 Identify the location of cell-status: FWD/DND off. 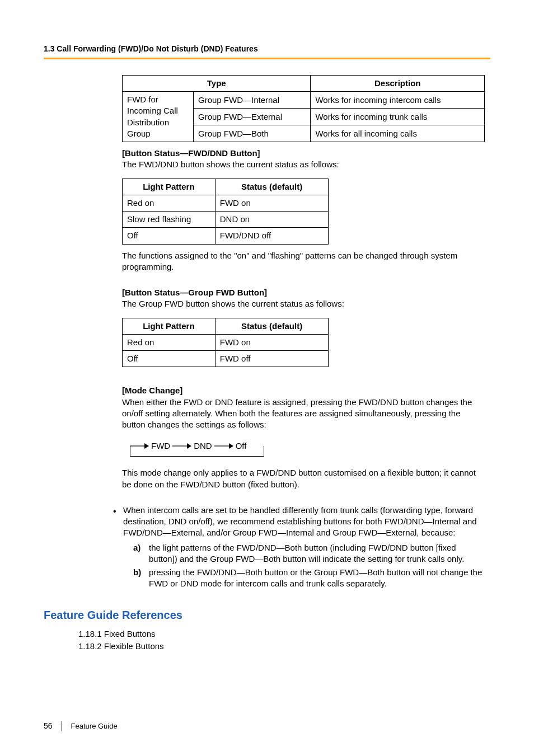
(272, 236).